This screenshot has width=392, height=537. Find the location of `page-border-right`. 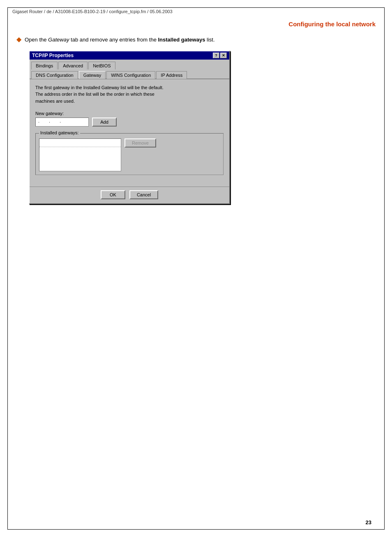

page-border-right is located at coordinates (385, 269).